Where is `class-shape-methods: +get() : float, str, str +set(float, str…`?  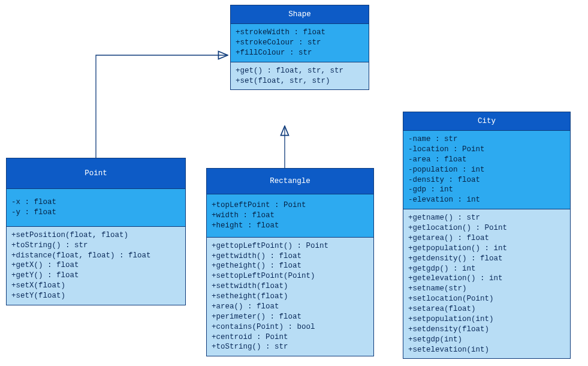 class-shape-methods: +get() : float, str, str +set(float, str… is located at coordinates (300, 76).